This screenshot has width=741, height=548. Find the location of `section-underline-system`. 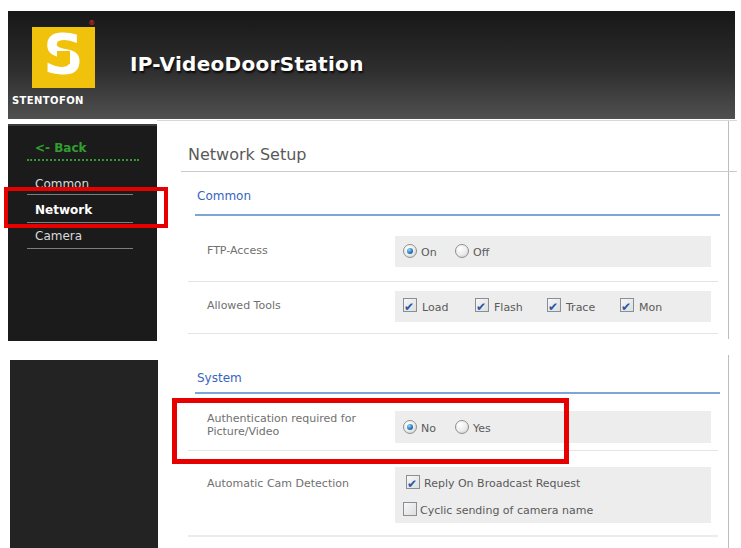

section-underline-system is located at coordinates (458, 393).